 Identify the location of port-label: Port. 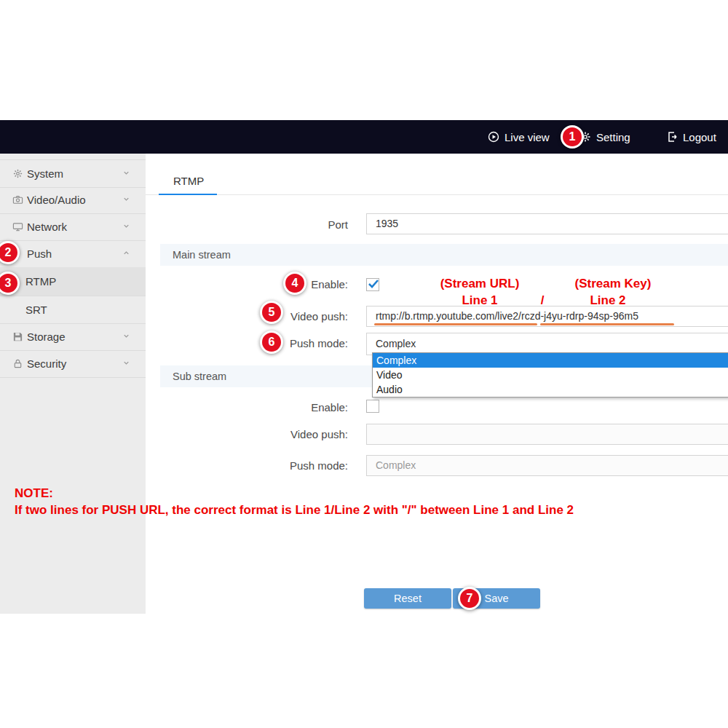
(283, 224).